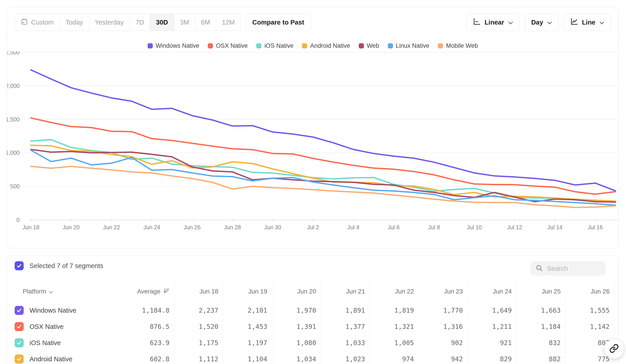  Describe the element at coordinates (159, 327) in the screenshot. I see `cell-value: 876.5` at that location.